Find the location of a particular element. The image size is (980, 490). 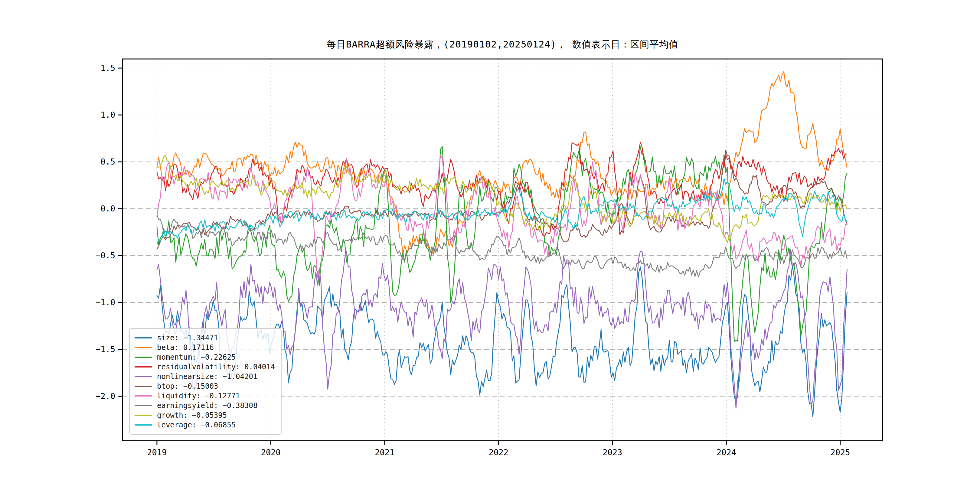

x-tick-label: 2020 is located at coordinates (271, 452).